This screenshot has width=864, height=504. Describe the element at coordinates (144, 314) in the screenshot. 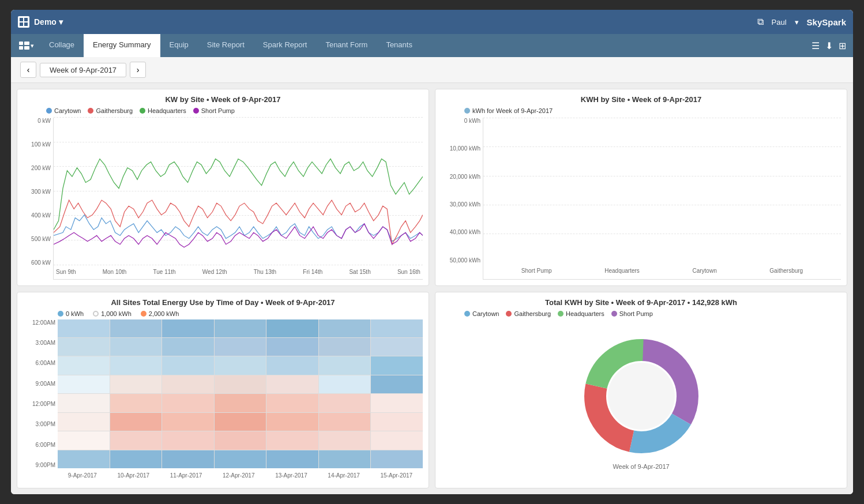

I see `2000kwh-color` at that location.